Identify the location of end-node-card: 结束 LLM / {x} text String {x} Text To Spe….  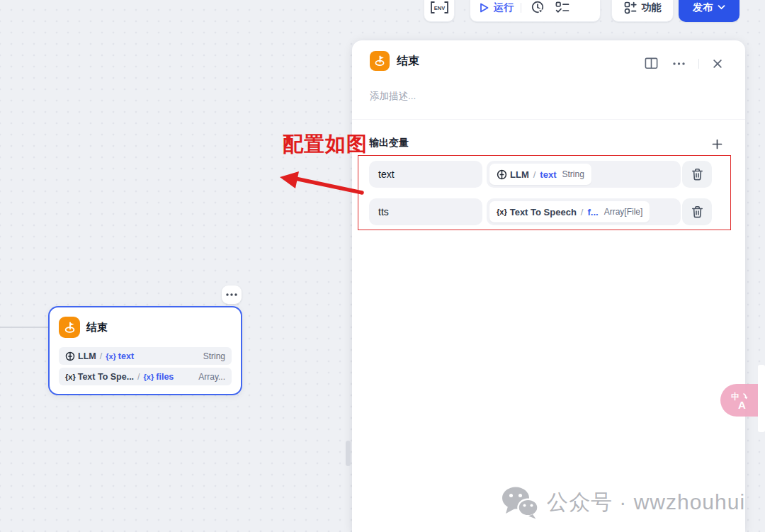
(145, 351).